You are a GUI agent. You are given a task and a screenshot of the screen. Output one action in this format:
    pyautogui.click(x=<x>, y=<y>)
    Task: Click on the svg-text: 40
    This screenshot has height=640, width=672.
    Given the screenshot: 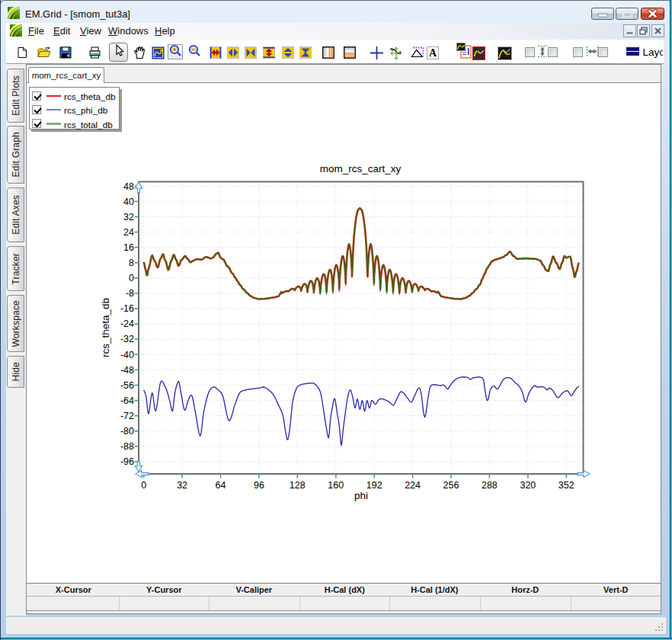 What is the action you would take?
    pyautogui.click(x=129, y=202)
    